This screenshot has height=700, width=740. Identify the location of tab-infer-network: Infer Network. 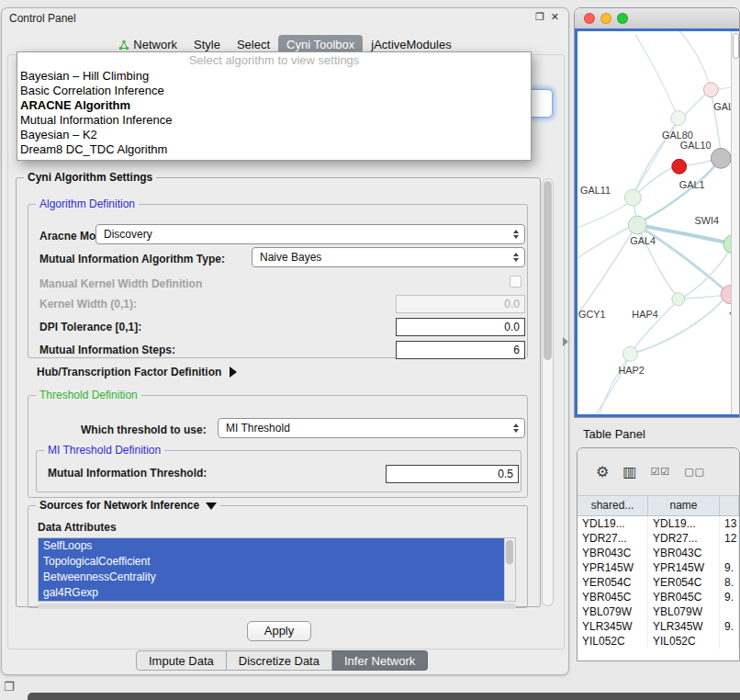
(380, 660).